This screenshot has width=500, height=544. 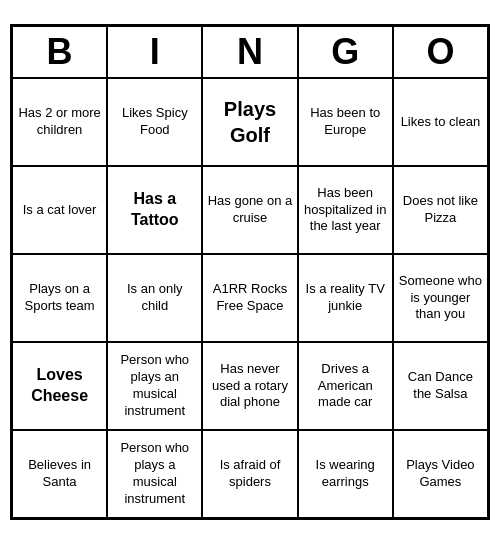 What do you see at coordinates (440, 298) in the screenshot?
I see `bingo-cell: Someone who is younger than you` at bounding box center [440, 298].